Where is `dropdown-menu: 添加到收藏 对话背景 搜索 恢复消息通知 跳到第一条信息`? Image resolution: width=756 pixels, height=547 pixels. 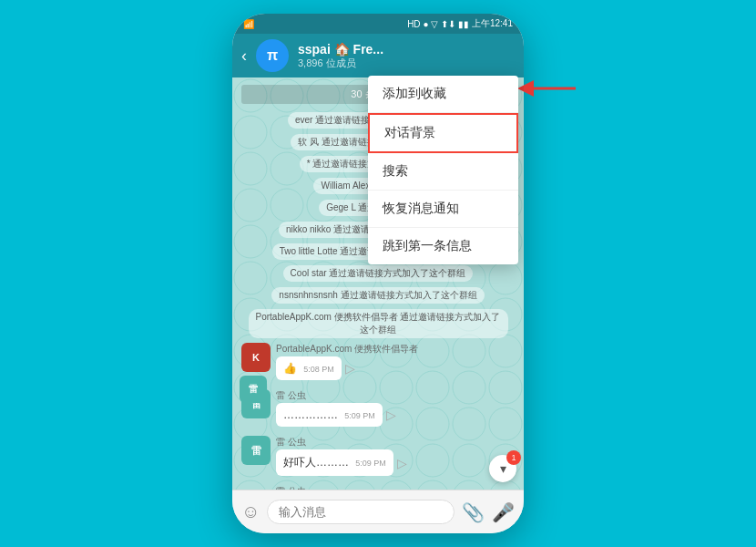 dropdown-menu: 添加到收藏 对话背景 搜索 恢复消息通知 跳到第一条信息 is located at coordinates (443, 170).